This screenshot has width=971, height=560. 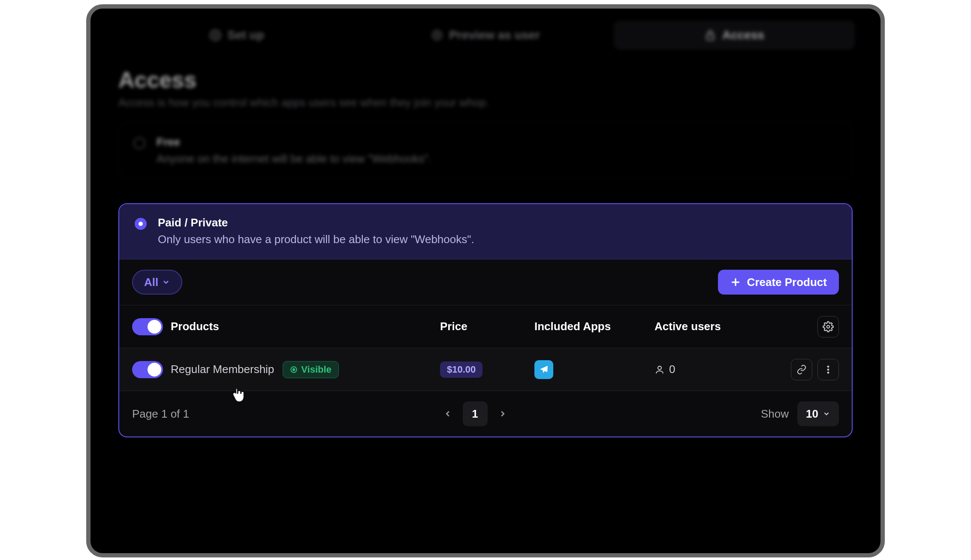 I want to click on telegram-icon, so click(x=544, y=370).